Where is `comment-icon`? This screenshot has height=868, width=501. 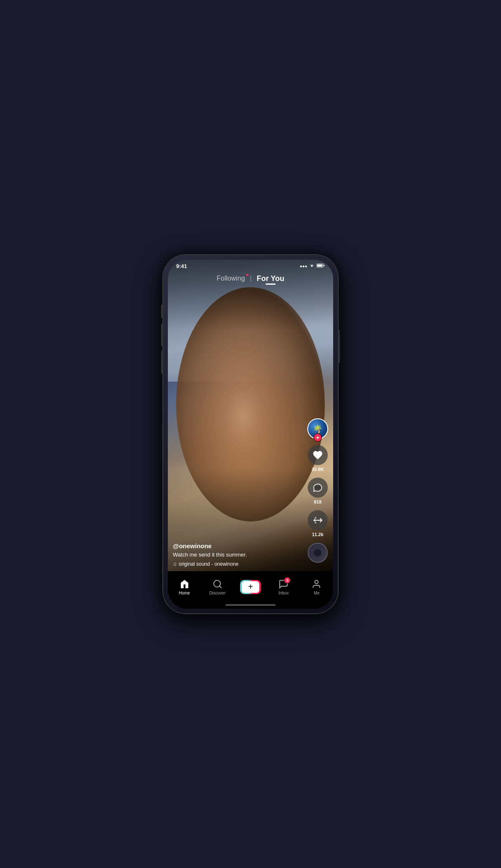
comment-icon is located at coordinates (318, 488).